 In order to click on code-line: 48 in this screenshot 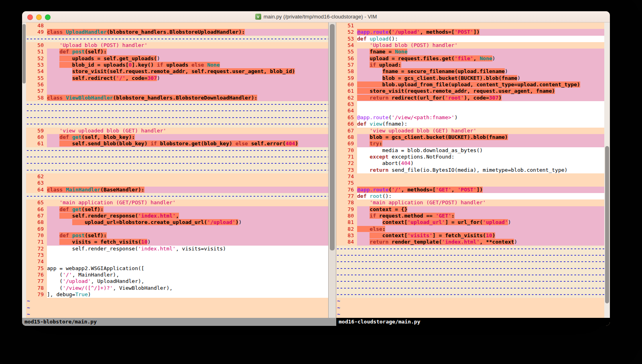, I will do `click(177, 26)`.